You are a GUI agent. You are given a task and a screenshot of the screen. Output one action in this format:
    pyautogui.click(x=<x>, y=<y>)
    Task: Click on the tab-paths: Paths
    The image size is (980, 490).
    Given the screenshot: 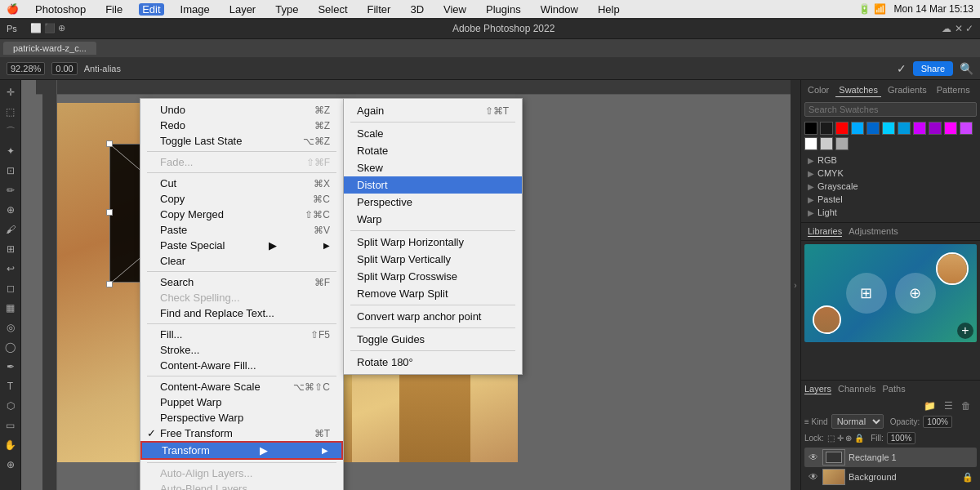 What is the action you would take?
    pyautogui.click(x=894, y=389)
    